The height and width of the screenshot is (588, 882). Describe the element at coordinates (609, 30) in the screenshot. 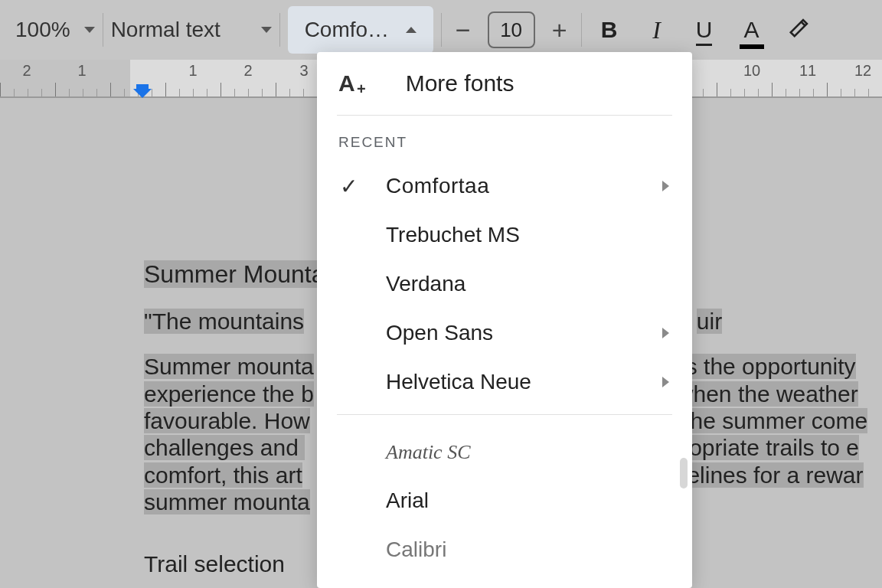

I see `bold-button: B` at that location.